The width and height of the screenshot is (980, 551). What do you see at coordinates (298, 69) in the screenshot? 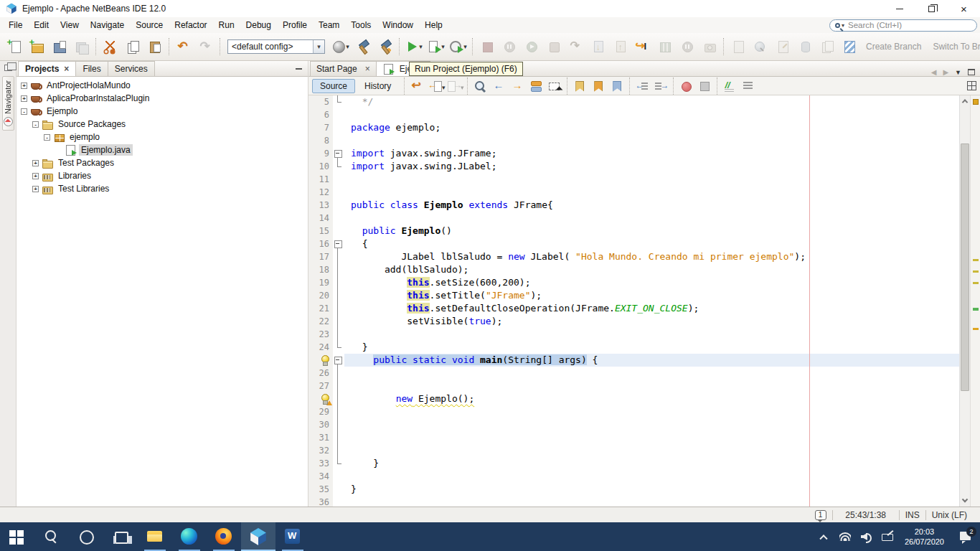
I see `panel-minimize-button` at bounding box center [298, 69].